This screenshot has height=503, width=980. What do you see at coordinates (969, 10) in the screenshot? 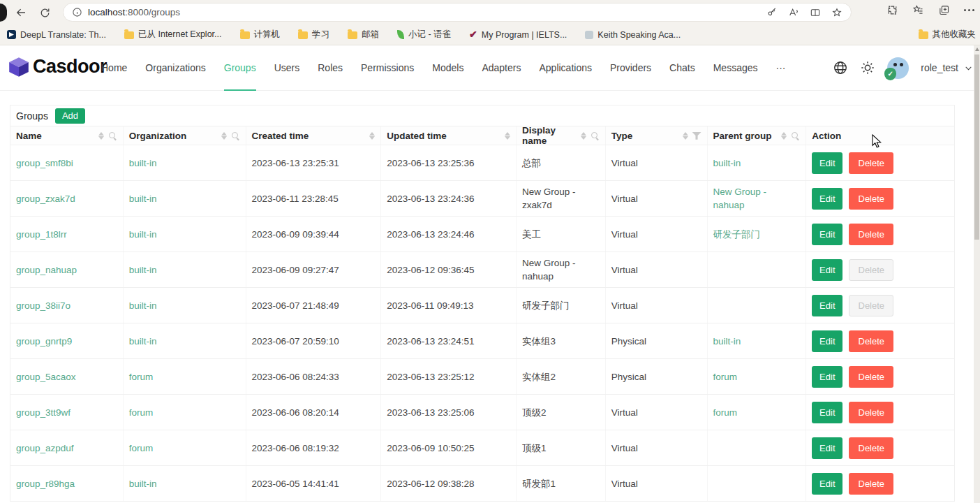
I see `browser-menu-icon` at bounding box center [969, 10].